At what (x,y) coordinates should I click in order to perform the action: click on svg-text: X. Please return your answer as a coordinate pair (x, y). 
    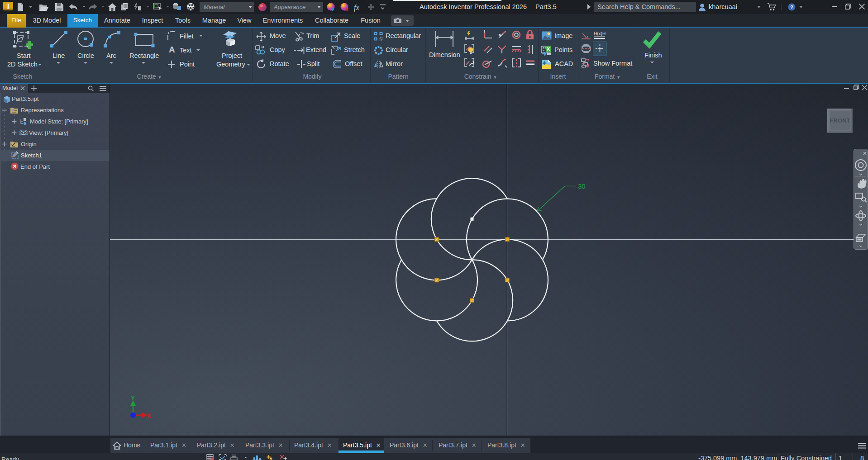
    Looking at the image, I should click on (149, 415).